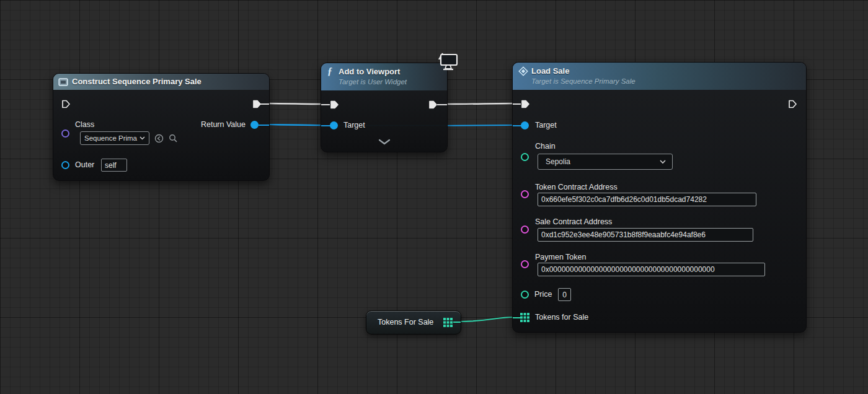 This screenshot has width=868, height=394. I want to click on payment-token-label: Paymen Token, so click(560, 257).